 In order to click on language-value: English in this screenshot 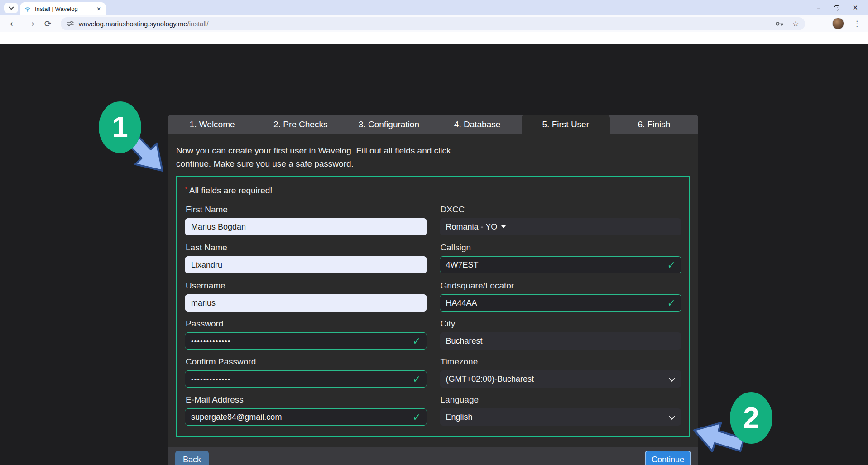, I will do `click(459, 417)`.